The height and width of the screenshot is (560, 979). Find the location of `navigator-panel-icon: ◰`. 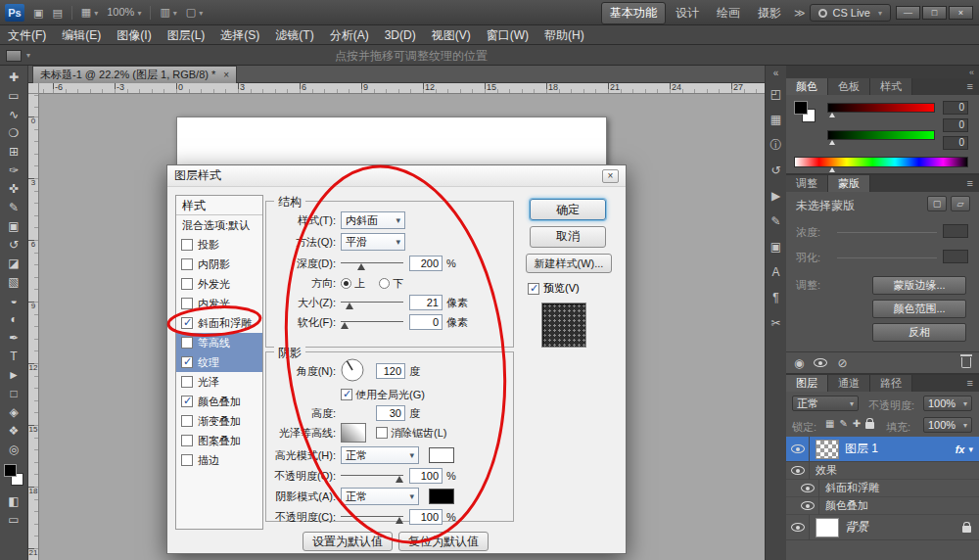

navigator-panel-icon: ◰ is located at coordinates (776, 94).